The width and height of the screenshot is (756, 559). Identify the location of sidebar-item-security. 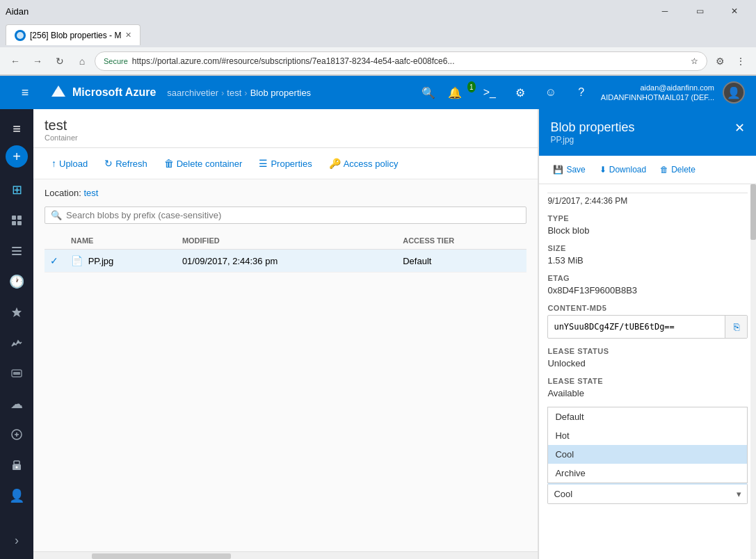
(17, 465).